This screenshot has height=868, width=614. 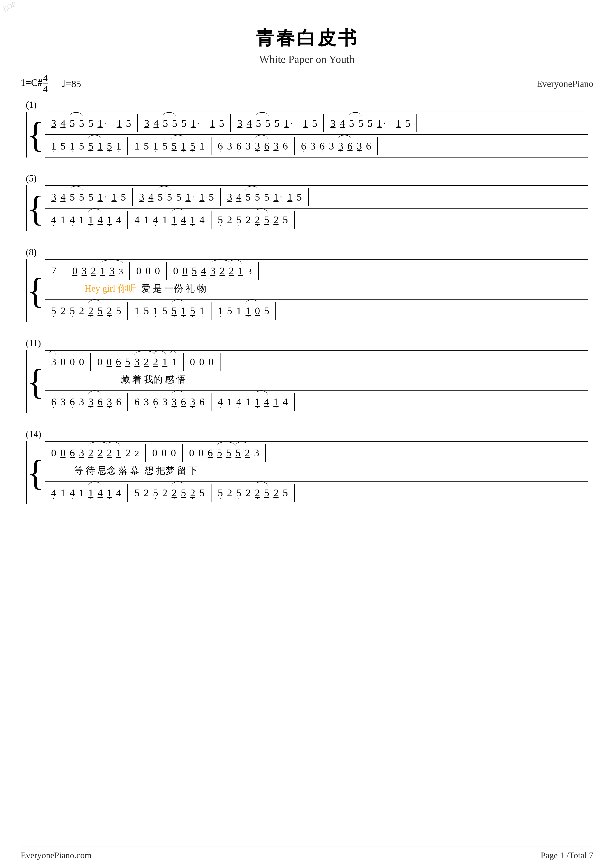 I want to click on staves-8: 7 – 0 3 2 13 3 0, so click(x=317, y=290).